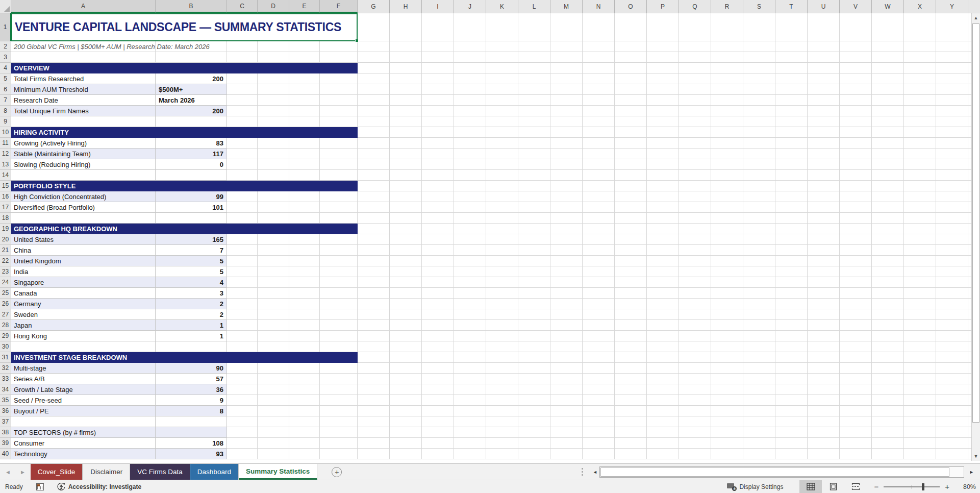 The image size is (980, 493). I want to click on display-settings-button: ✻ Display Settings, so click(755, 487).